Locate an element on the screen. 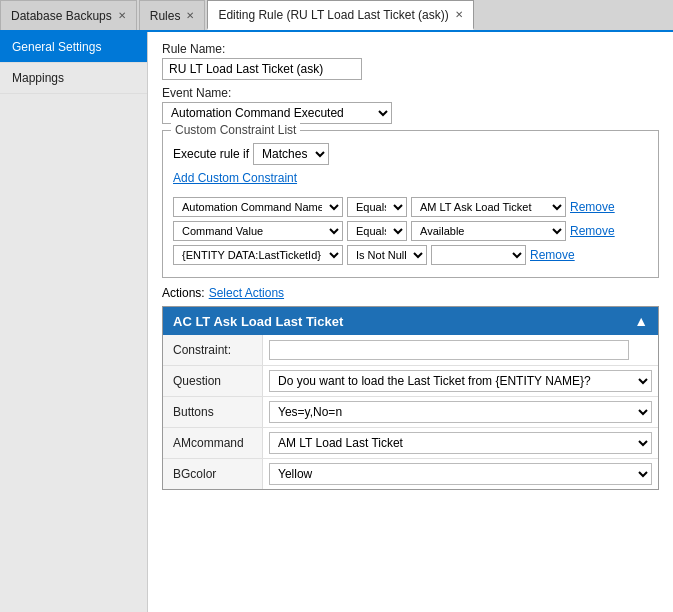 This screenshot has width=673, height=612. action-block-title: AC LT Ask Load Last Ticket is located at coordinates (258, 322).